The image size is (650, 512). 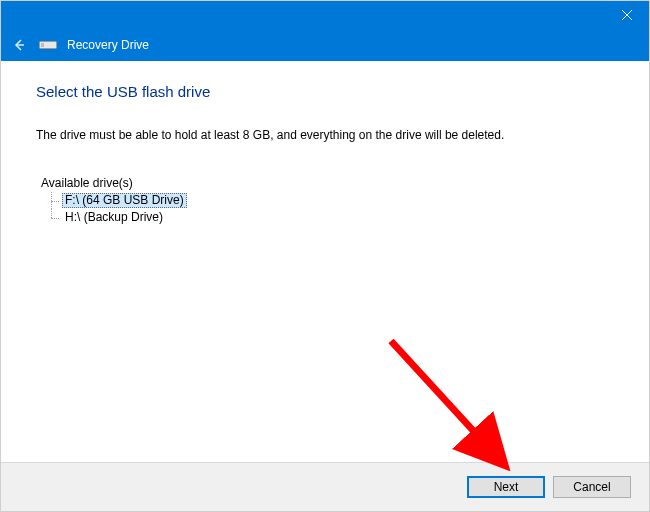 I want to click on recovery-drive-icon, so click(x=48, y=45).